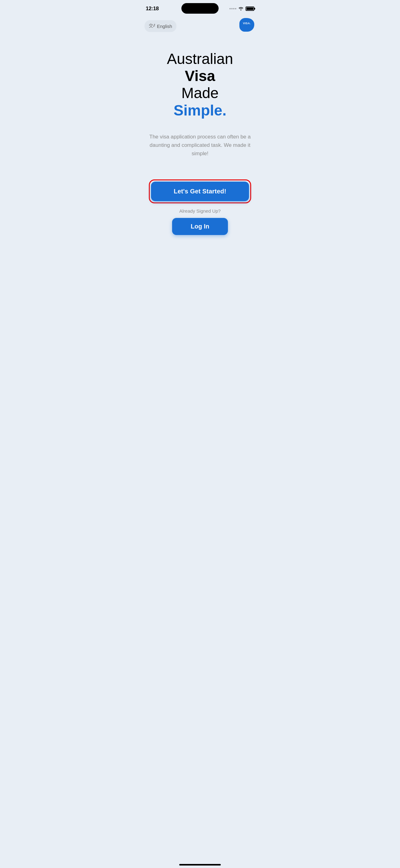  I want to click on hero-line2: Visa, so click(200, 76).